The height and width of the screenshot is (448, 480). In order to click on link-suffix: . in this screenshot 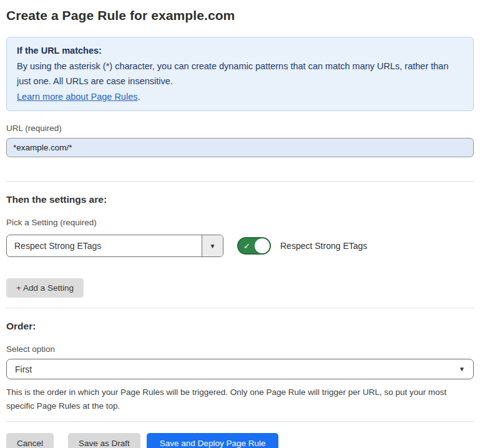, I will do `click(139, 97)`.